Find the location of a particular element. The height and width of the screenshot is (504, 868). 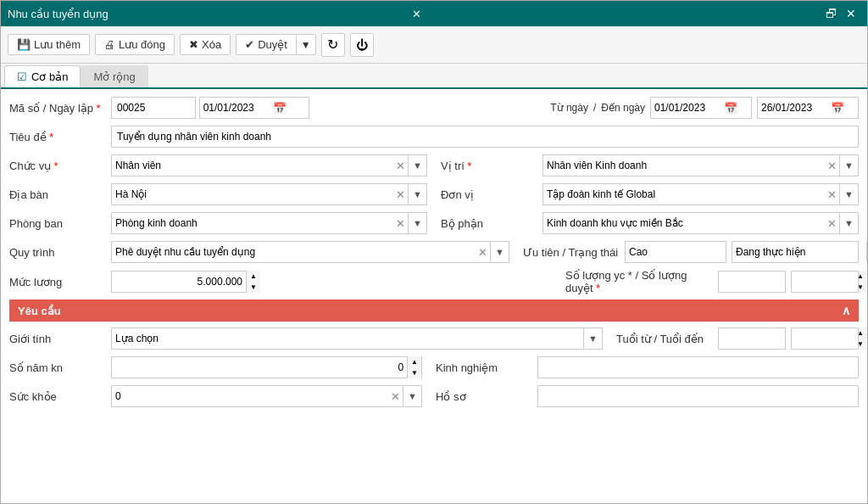

bo-phan-dropdown-button: ▼ is located at coordinates (849, 223).